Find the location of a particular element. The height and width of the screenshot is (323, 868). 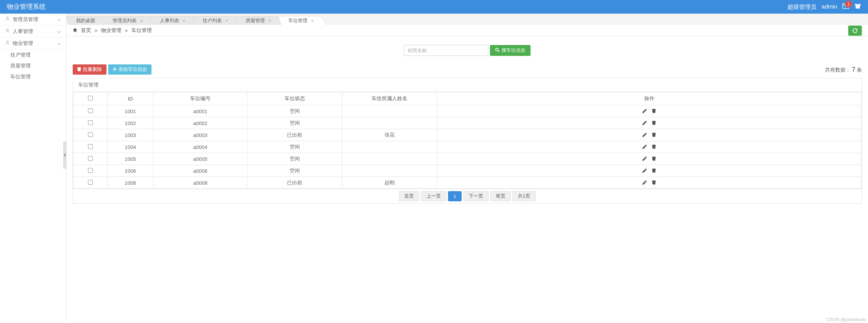

cell-id: 1002 is located at coordinates (130, 123).